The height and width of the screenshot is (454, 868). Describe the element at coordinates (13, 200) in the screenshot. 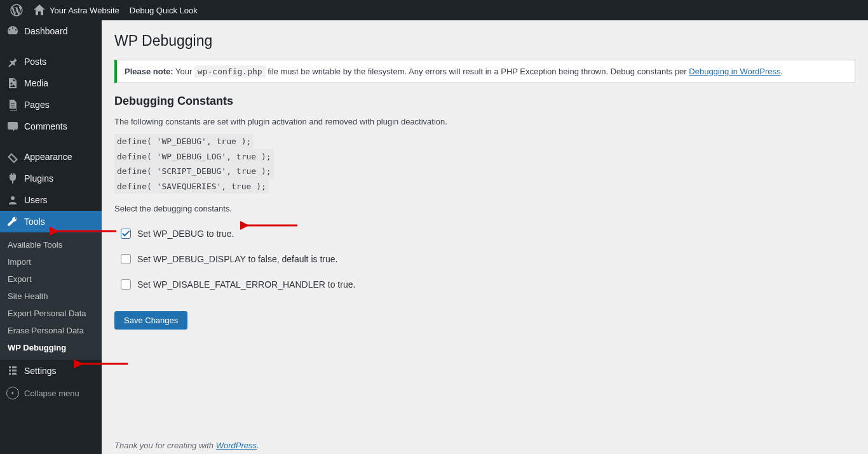

I see `users-icon` at that location.